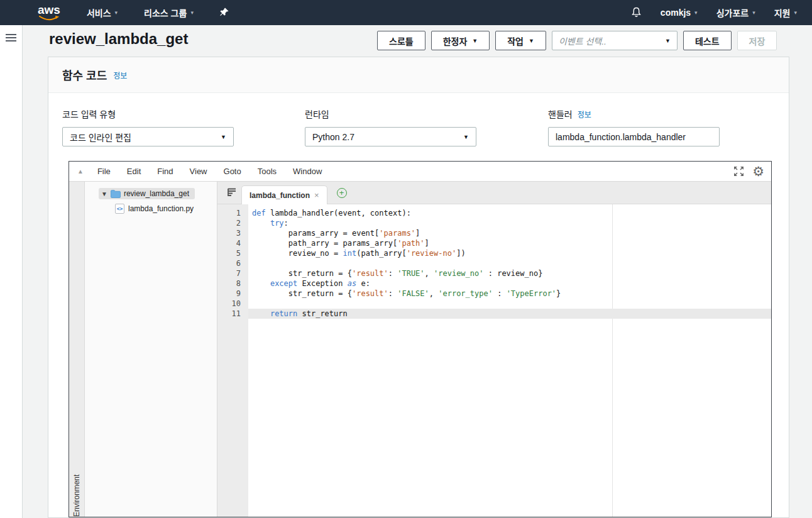  I want to click on code-line: def lambda_handler(event, context):, so click(510, 213).